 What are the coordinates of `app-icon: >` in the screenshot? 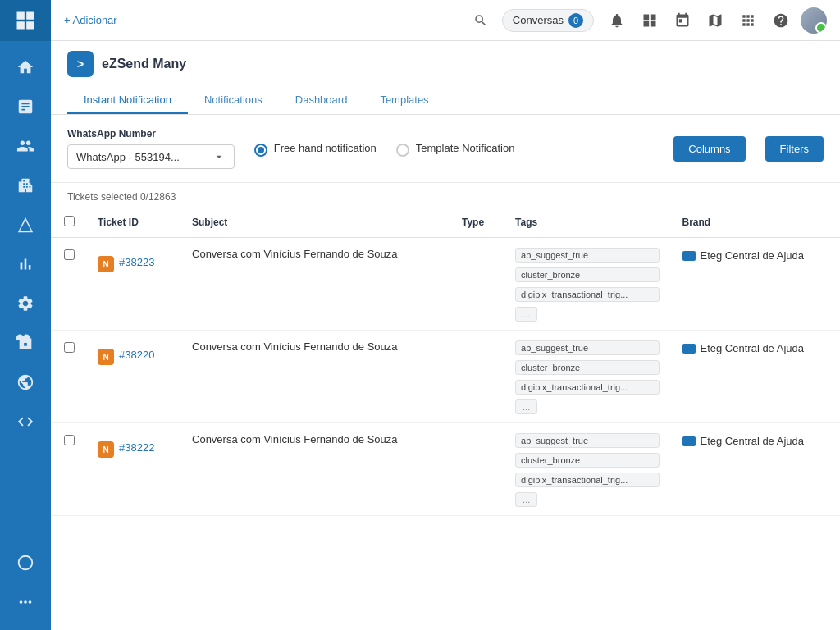 It's located at (80, 64).